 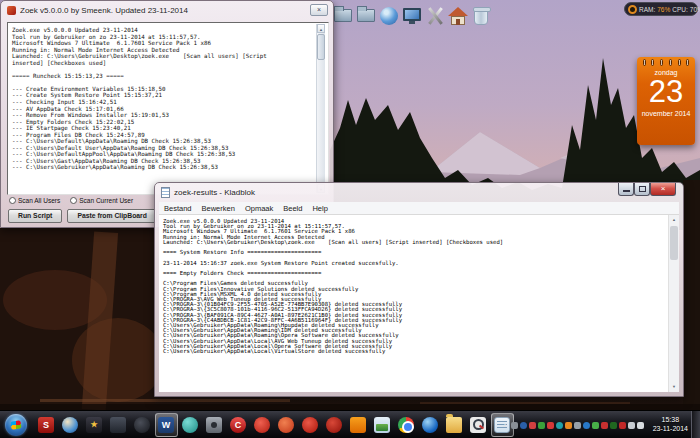 What do you see at coordinates (46, 425) in the screenshot?
I see `taskbar-item-sothink: S` at bounding box center [46, 425].